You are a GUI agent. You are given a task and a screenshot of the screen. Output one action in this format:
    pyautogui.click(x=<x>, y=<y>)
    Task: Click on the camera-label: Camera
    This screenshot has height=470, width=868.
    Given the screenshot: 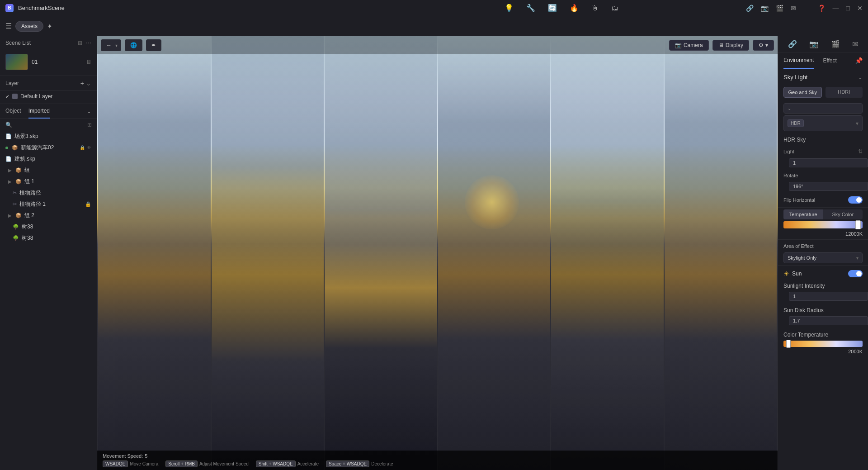 What is the action you would take?
    pyautogui.click(x=693, y=45)
    